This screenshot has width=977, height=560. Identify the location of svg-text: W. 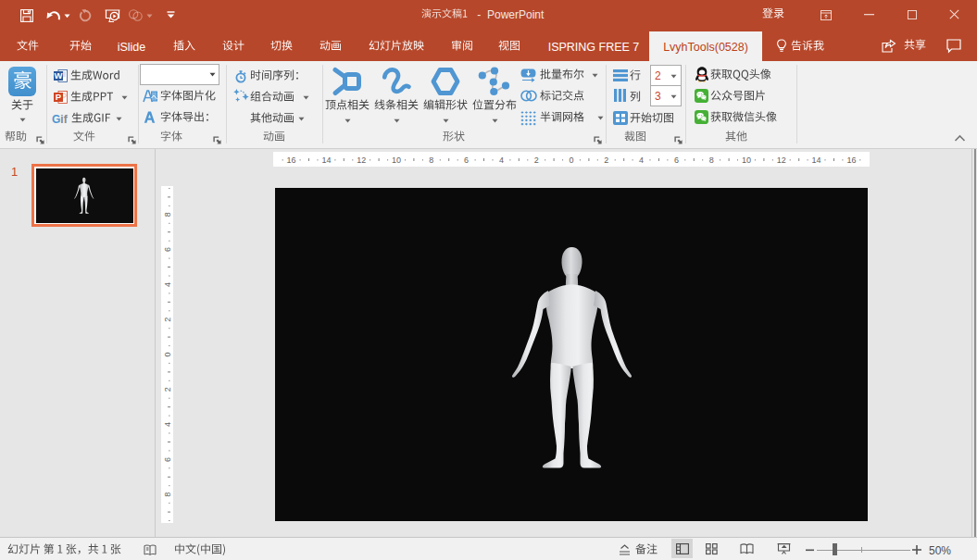
(59, 76).